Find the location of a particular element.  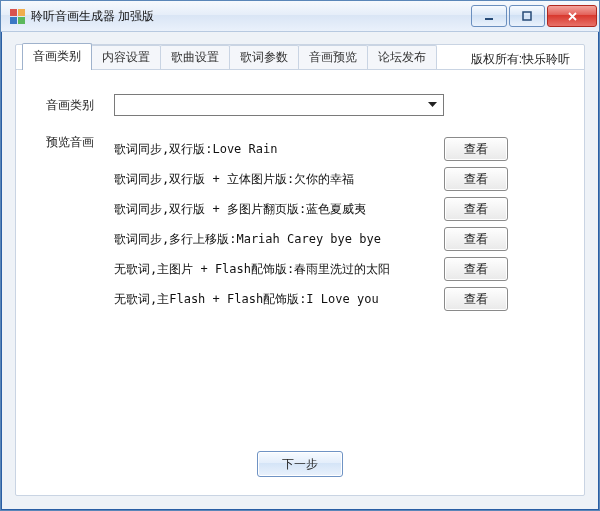

category-combobox is located at coordinates (279, 105).